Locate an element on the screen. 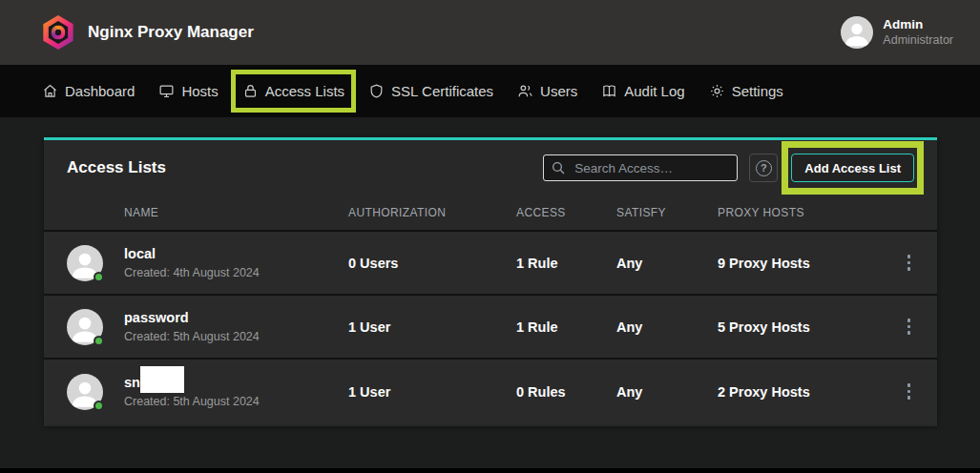 The image size is (980, 473). column-header-name: NAME is located at coordinates (237, 213).